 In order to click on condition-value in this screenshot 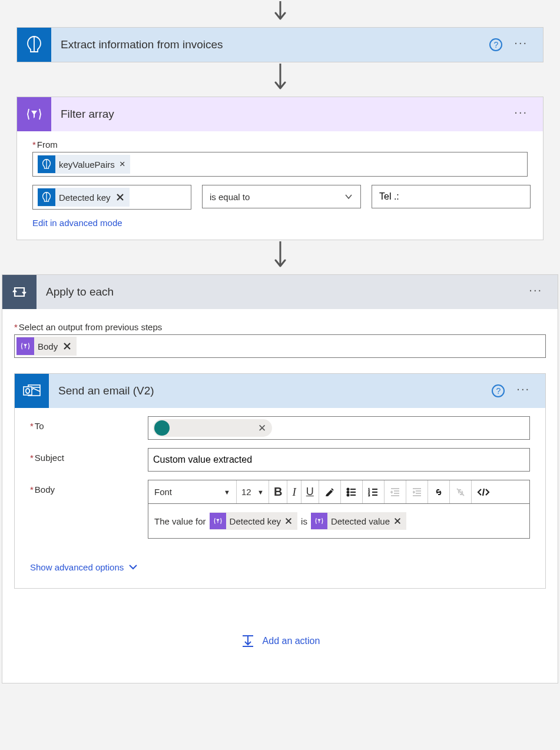, I will do `click(451, 197)`.